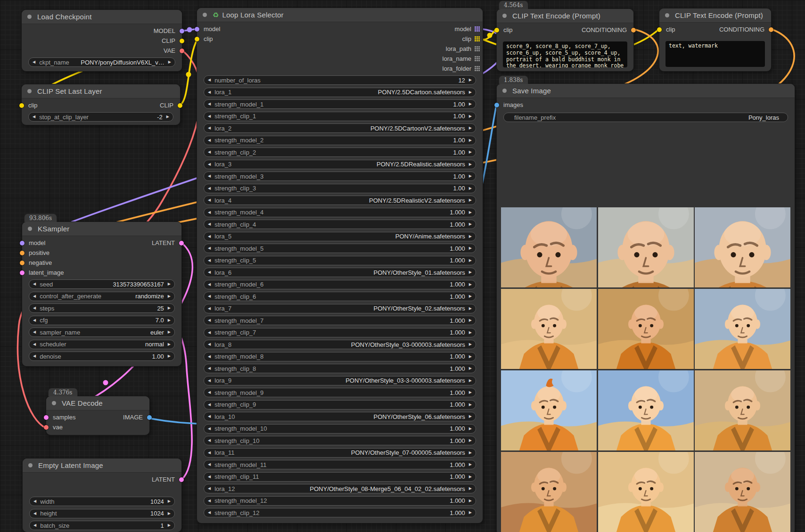 The height and width of the screenshot is (532, 805). Describe the element at coordinates (102, 332) in the screenshot. I see `widget-sampler_name: ◀sampler_nameeuler▶` at that location.